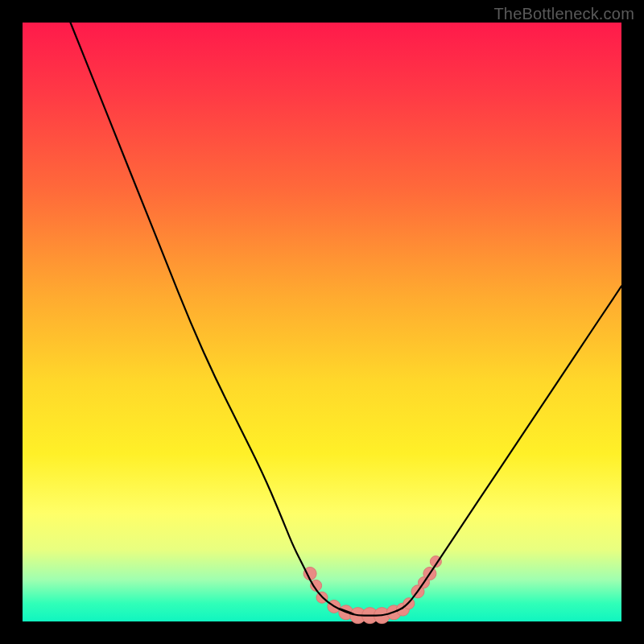 This screenshot has width=644, height=644. What do you see at coordinates (372, 590) in the screenshot?
I see `marker-group` at bounding box center [372, 590].